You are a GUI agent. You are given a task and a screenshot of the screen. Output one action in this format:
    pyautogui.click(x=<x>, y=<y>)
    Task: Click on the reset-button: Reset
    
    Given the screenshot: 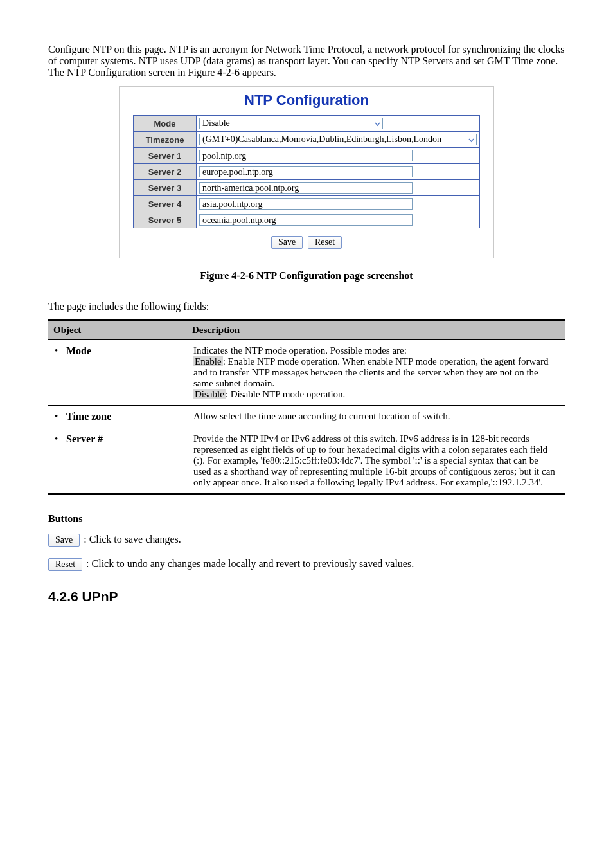 What is the action you would take?
    pyautogui.click(x=325, y=242)
    